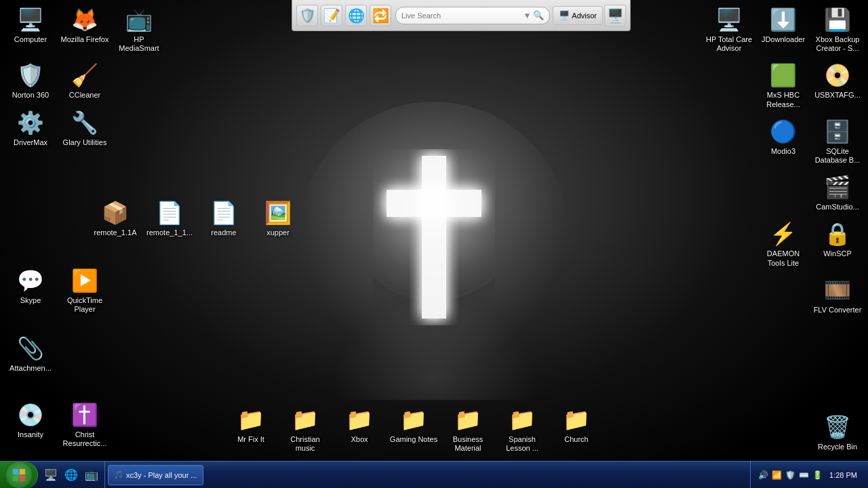 The width and height of the screenshot is (868, 488). I want to click on media-center-btn: 📺, so click(92, 475).